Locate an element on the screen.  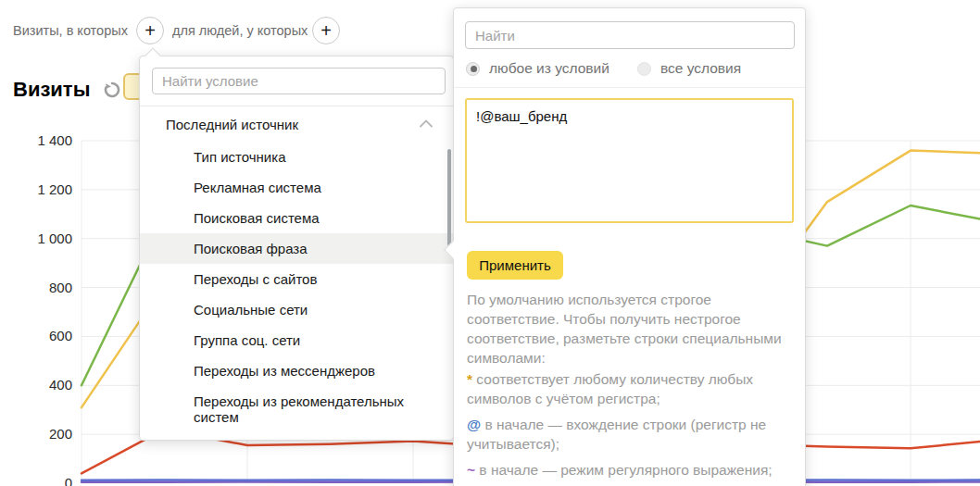
svg-text: 1 200 is located at coordinates (55, 189).